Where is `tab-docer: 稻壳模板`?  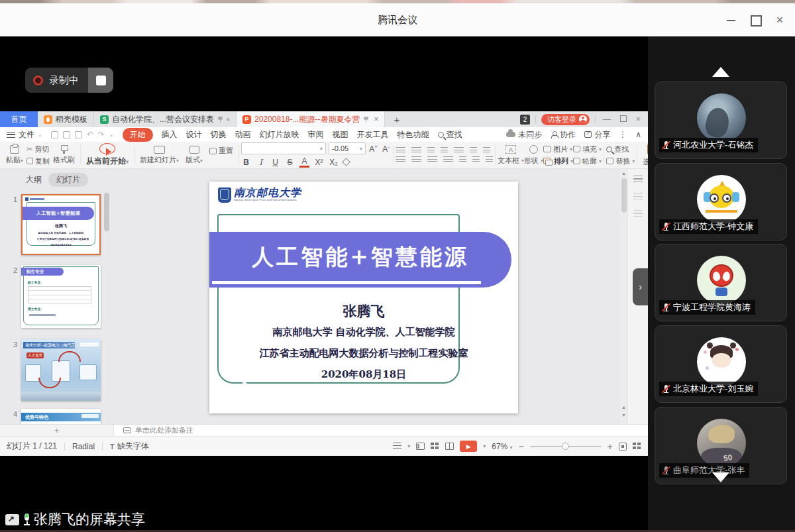
tab-docer: 稻壳模板 is located at coordinates (66, 119).